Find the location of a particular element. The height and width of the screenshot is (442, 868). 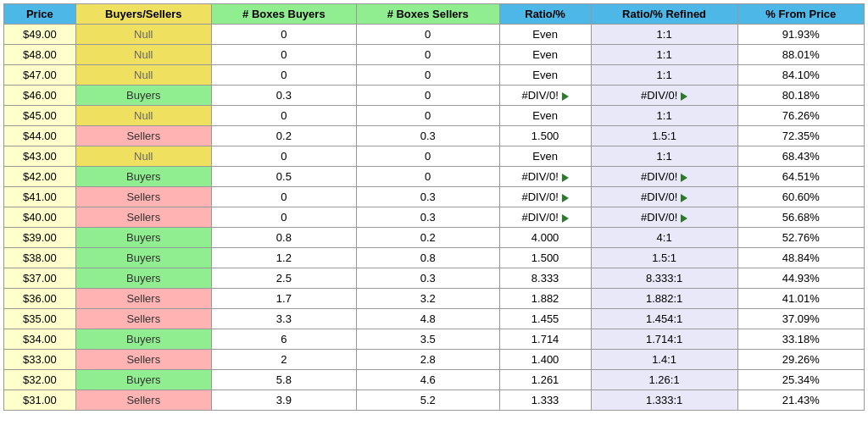

price-cell: $45.00 is located at coordinates (41, 116).